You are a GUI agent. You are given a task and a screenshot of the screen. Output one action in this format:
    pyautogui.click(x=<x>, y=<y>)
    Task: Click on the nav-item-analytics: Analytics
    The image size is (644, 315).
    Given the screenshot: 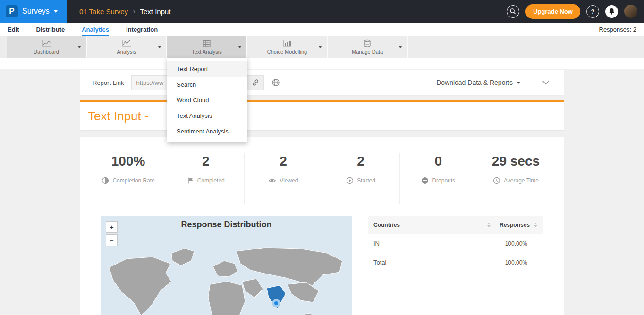 What is the action you would take?
    pyautogui.click(x=95, y=29)
    